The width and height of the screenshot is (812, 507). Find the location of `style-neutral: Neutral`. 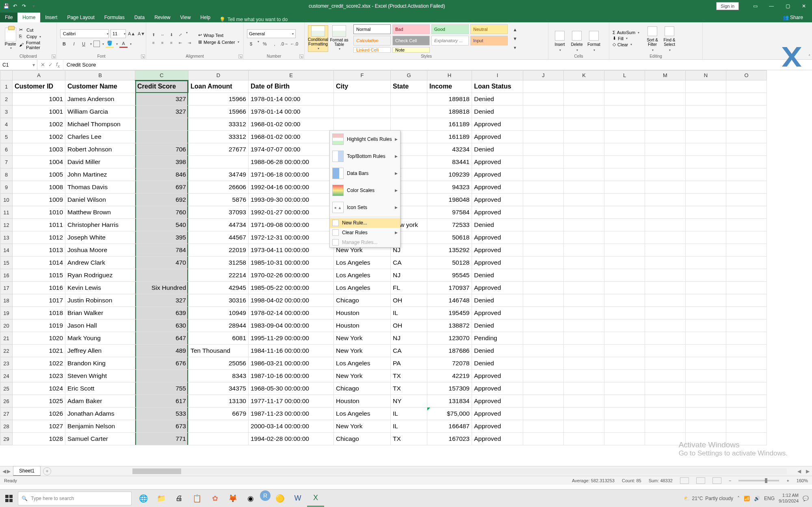

style-neutral: Neutral is located at coordinates (489, 29).